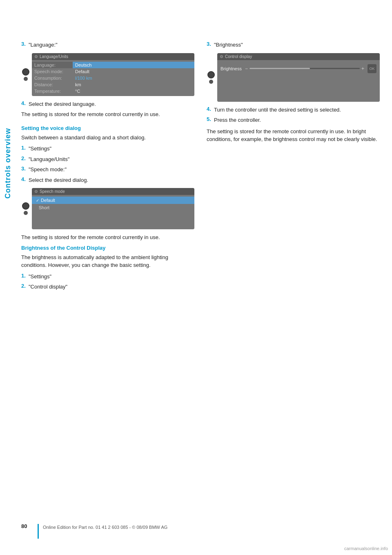 Image resolution: width=392 pixels, height=555 pixels. Describe the element at coordinates (36, 56) in the screenshot. I see `settings-gear-icon: ⚙` at that location.